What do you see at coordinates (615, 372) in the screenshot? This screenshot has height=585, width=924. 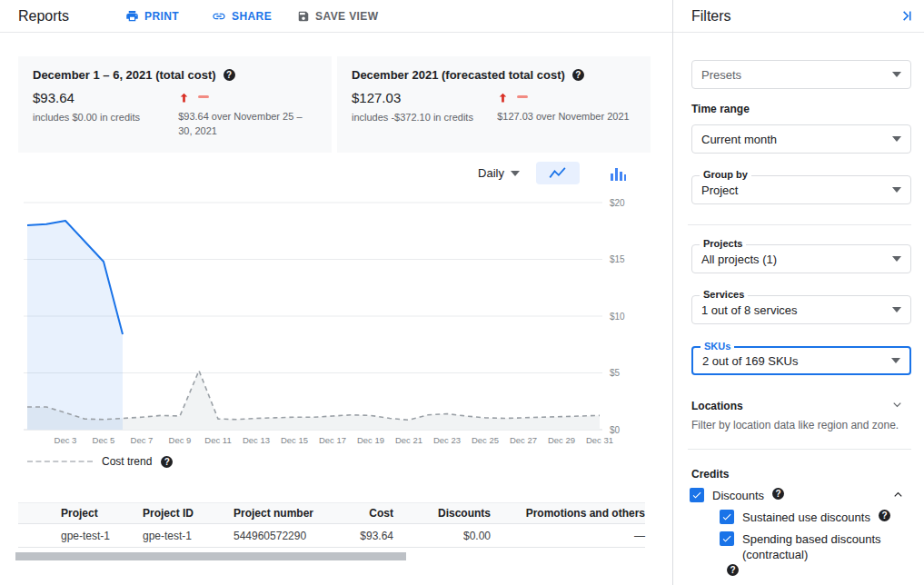 I see `svg-text: $5` at bounding box center [615, 372].